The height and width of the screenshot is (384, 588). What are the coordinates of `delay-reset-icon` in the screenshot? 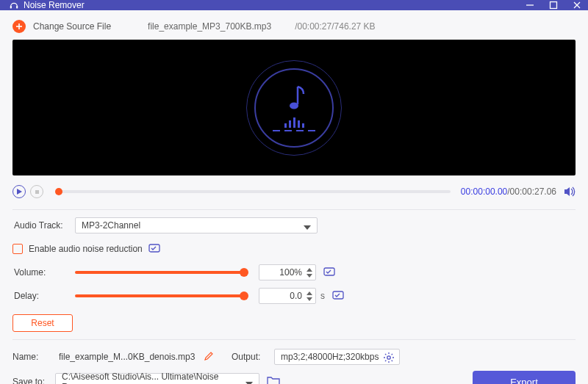 It's located at (338, 297).